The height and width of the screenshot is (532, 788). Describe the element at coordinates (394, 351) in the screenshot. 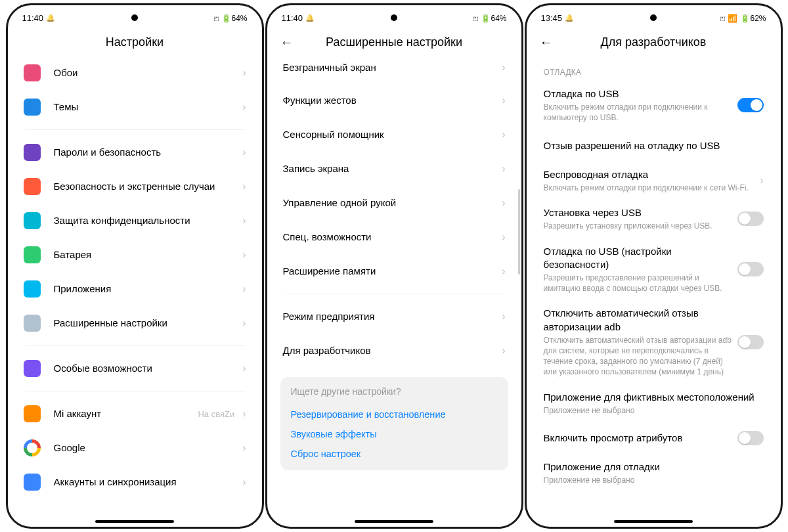

I see `settings-item: Для разработчиков›` at that location.